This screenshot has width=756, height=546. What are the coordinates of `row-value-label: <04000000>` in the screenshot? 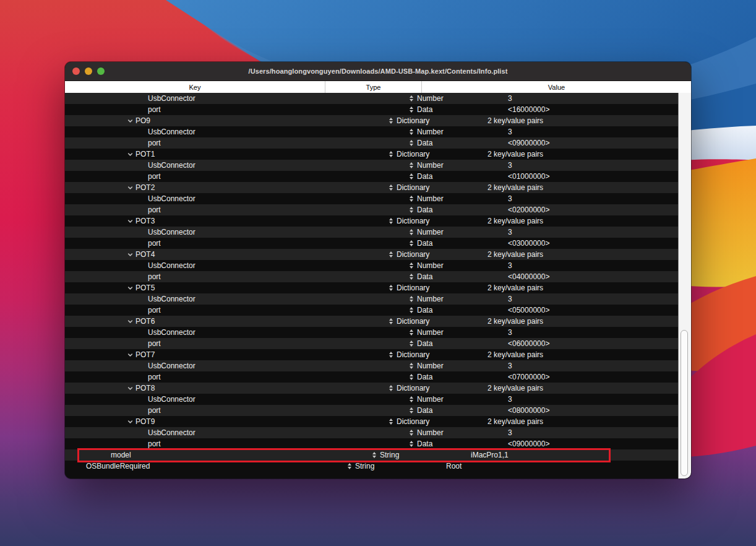 It's located at (591, 277).